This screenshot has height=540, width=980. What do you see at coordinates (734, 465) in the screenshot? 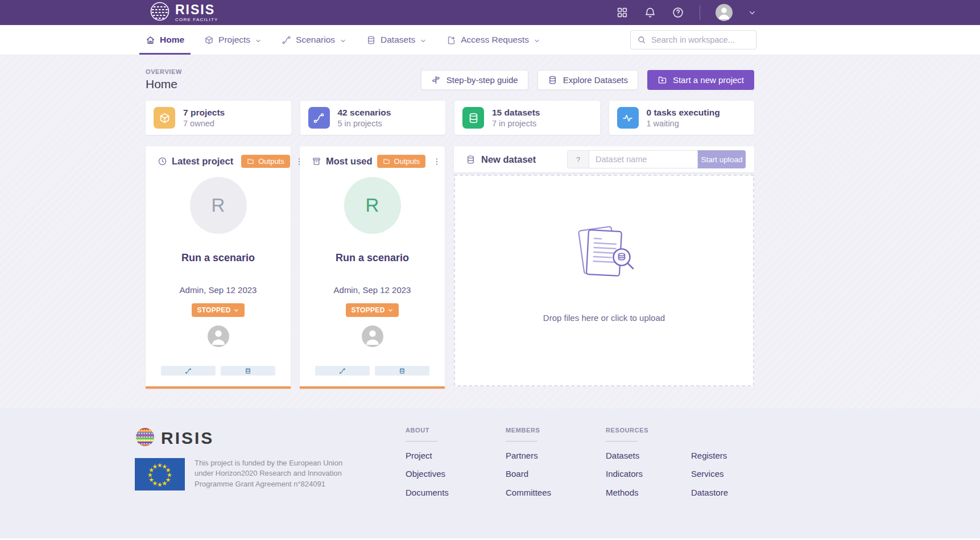
I see `footer-column-misc: Registers Services Datastore` at bounding box center [734, 465].